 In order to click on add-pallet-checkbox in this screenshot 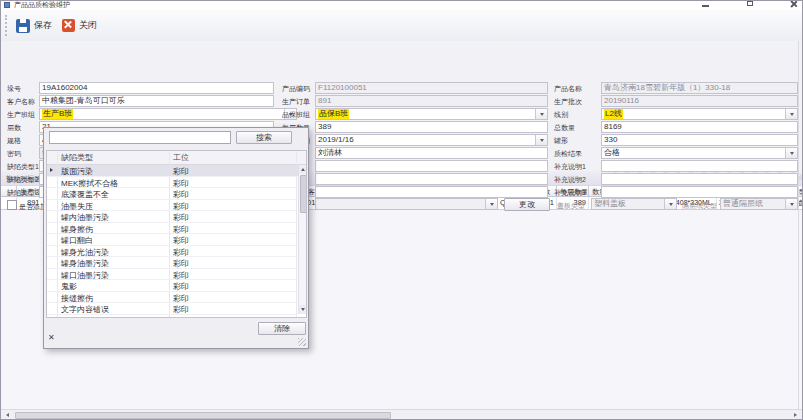, I will do `click(12, 205)`.